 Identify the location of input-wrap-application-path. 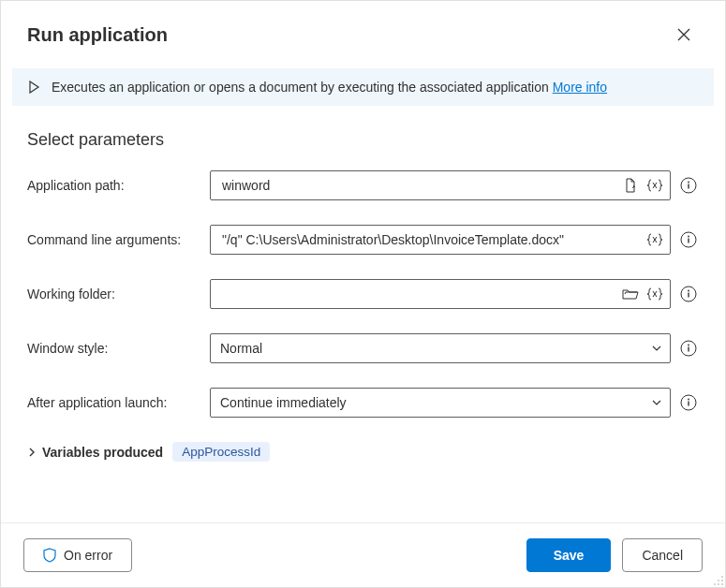
(440, 185).